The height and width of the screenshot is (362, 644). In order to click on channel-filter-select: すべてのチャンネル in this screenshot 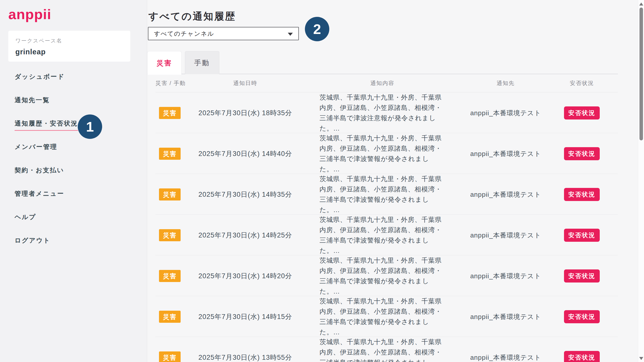, I will do `click(223, 34)`.